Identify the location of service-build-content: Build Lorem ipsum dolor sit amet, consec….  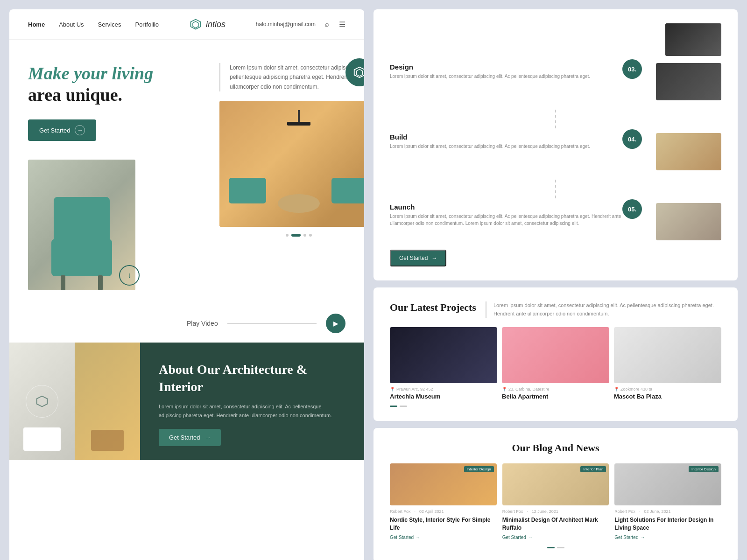
(516, 143).